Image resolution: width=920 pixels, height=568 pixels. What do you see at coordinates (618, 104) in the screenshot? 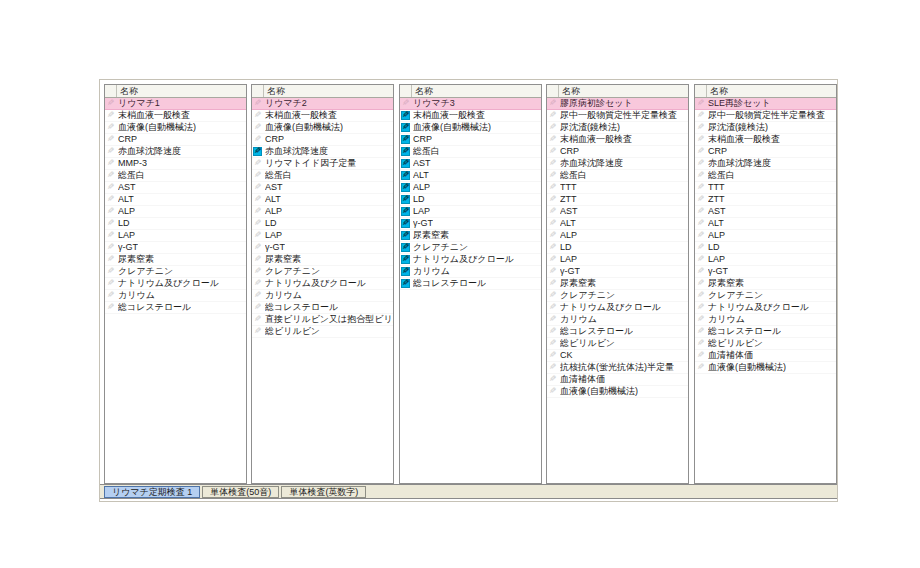
I see `test-set-title-row: 膠原病初診セット` at bounding box center [618, 104].